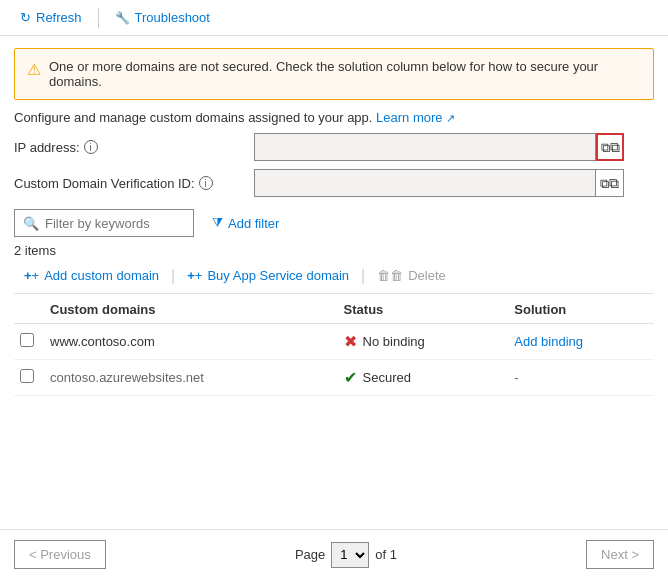  What do you see at coordinates (334, 18) in the screenshot?
I see `toolbar: Refresh Troubleshoot` at bounding box center [334, 18].